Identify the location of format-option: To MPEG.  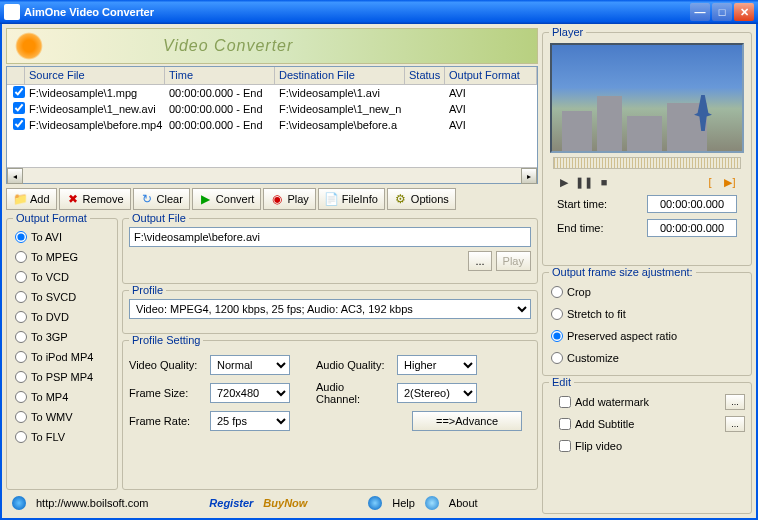
(62, 257).